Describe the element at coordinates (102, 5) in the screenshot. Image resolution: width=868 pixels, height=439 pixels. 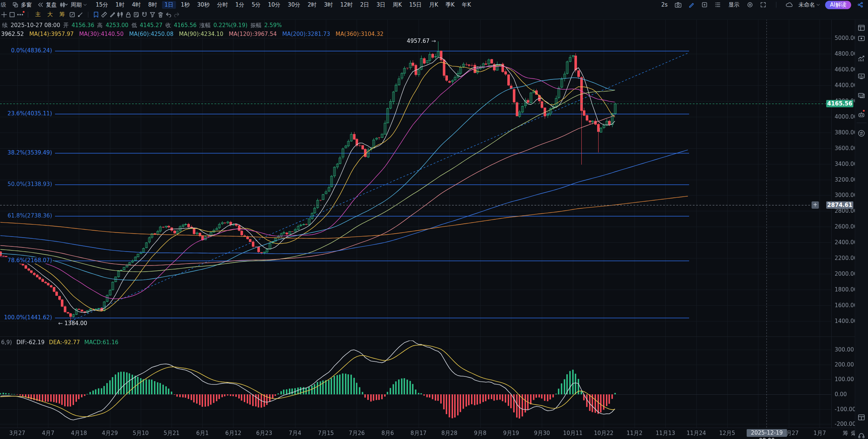
I see `timeframe-15分: 15分` at that location.